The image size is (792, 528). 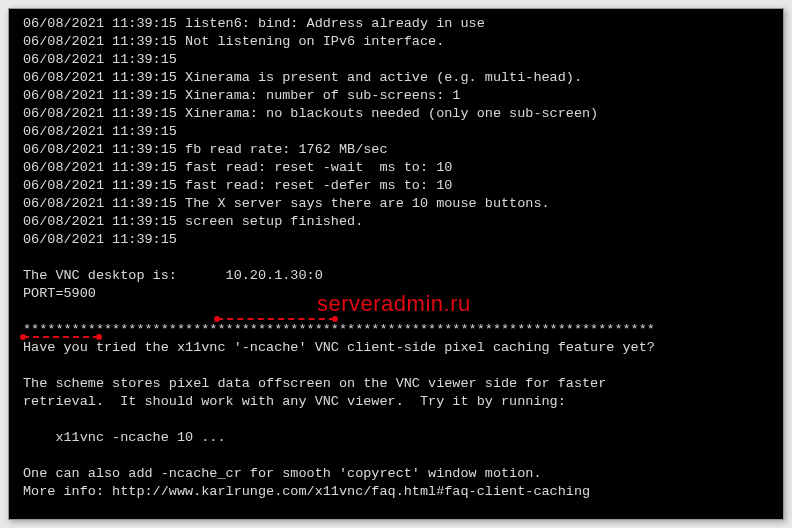 What do you see at coordinates (396, 42) in the screenshot?
I see `log-line: 06/08/2021 11:39:15 Not listening on IPv…` at bounding box center [396, 42].